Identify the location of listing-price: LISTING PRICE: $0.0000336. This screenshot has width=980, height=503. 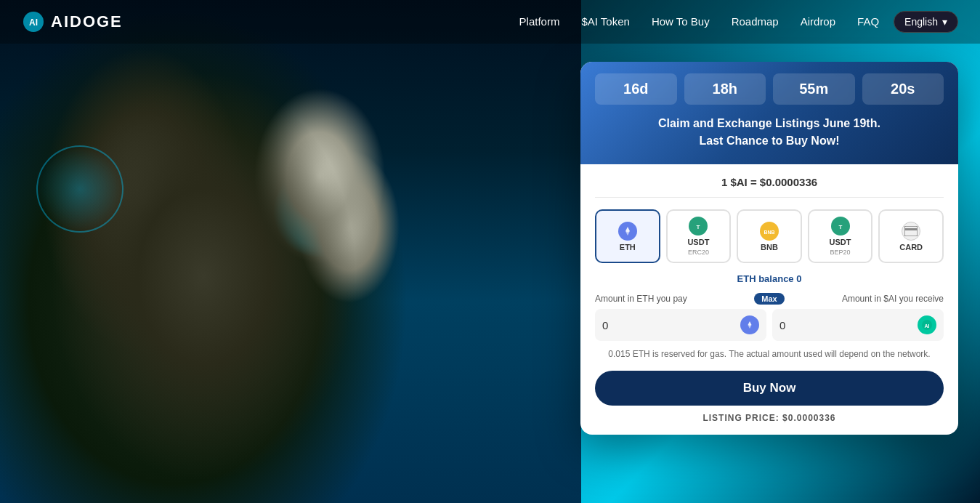
(769, 418).